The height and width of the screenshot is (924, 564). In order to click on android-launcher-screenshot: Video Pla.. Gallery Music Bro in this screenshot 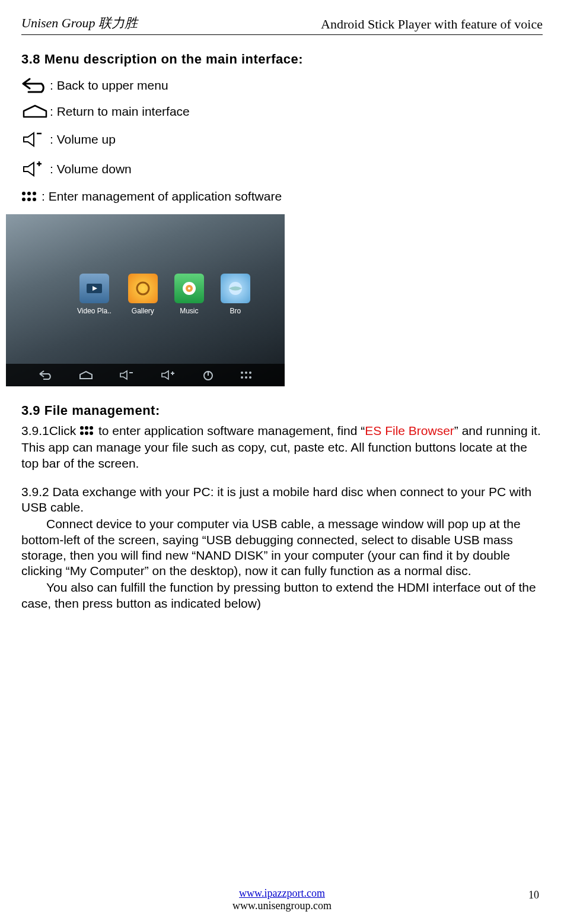, I will do `click(145, 300)`.